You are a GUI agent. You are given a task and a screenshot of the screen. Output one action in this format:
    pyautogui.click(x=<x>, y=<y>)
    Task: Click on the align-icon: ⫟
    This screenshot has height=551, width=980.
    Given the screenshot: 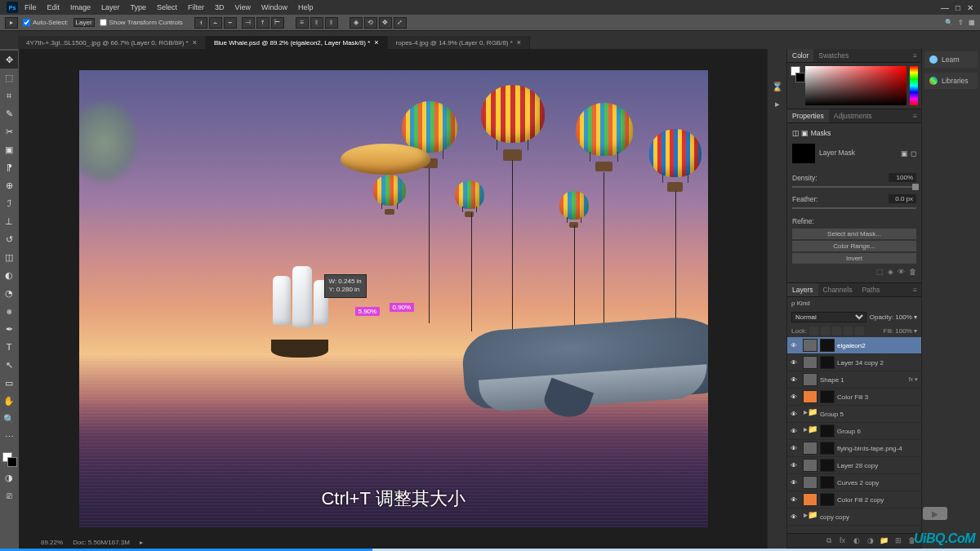 What is the action you would take?
    pyautogui.click(x=230, y=23)
    